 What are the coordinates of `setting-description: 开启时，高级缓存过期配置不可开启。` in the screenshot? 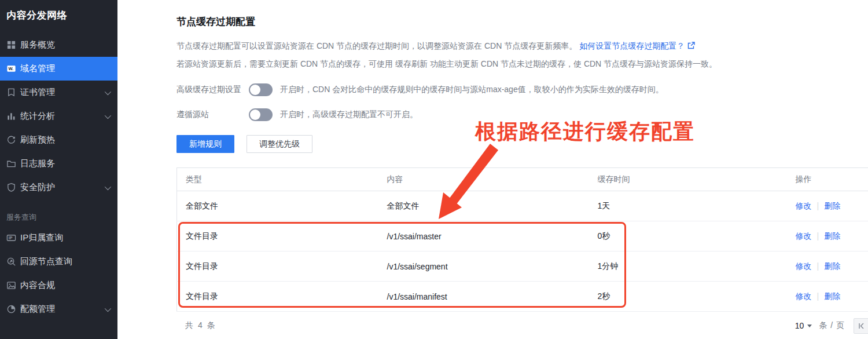 It's located at (349, 115).